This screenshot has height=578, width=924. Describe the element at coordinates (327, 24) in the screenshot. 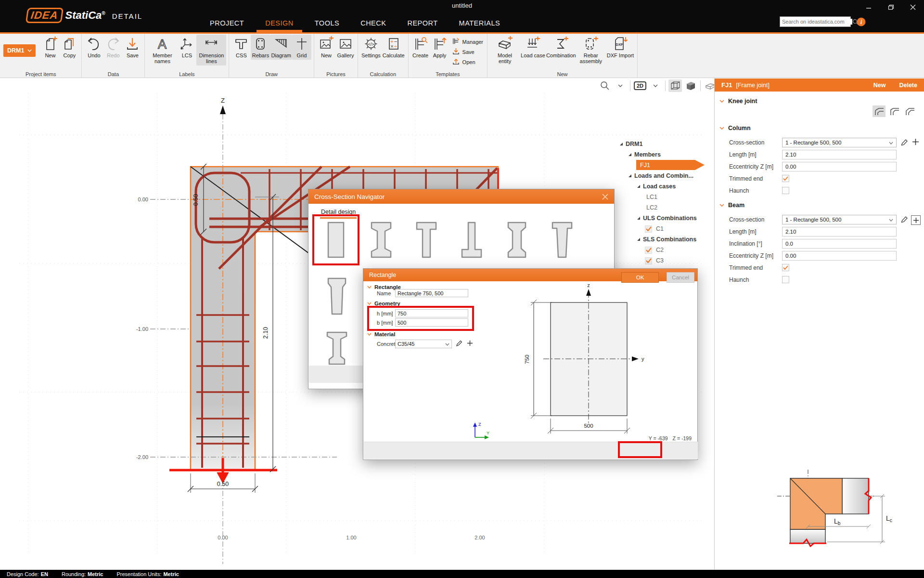

I see `menu-tools: TOOLS` at that location.